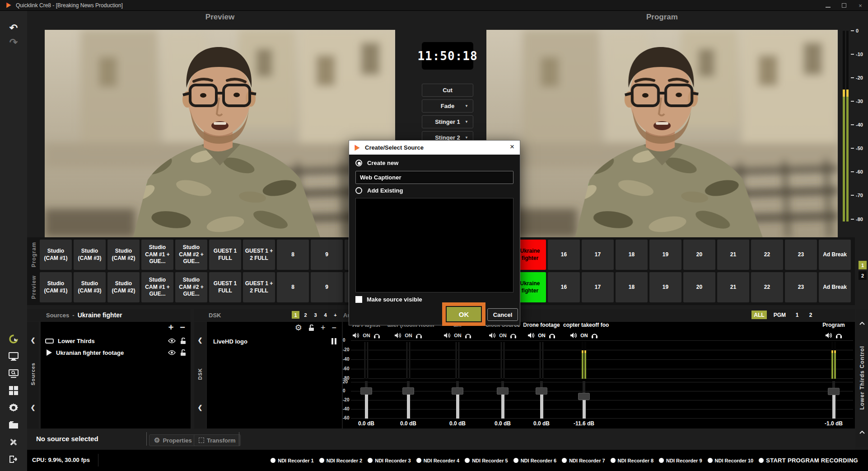  Describe the element at coordinates (808, 460) in the screenshot. I see `start-program-recording-button: START PROGRAM RECORDING` at that location.